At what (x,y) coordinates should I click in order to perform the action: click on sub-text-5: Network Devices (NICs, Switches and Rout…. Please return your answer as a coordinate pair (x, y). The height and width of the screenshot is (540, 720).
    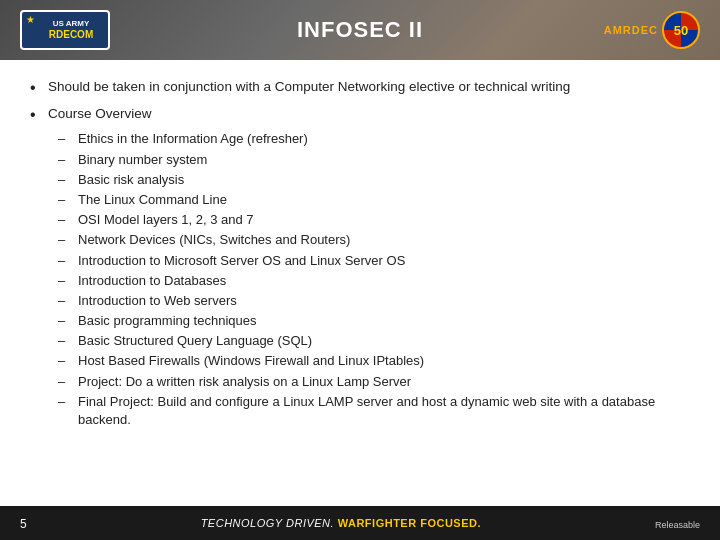
    Looking at the image, I should click on (214, 240).